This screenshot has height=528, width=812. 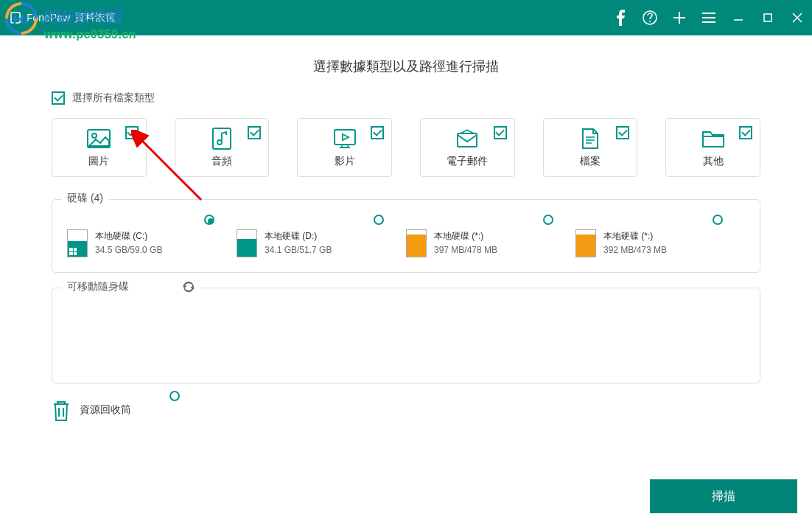 I want to click on recycle-bin-row: 資源回收筒, so click(x=406, y=410).